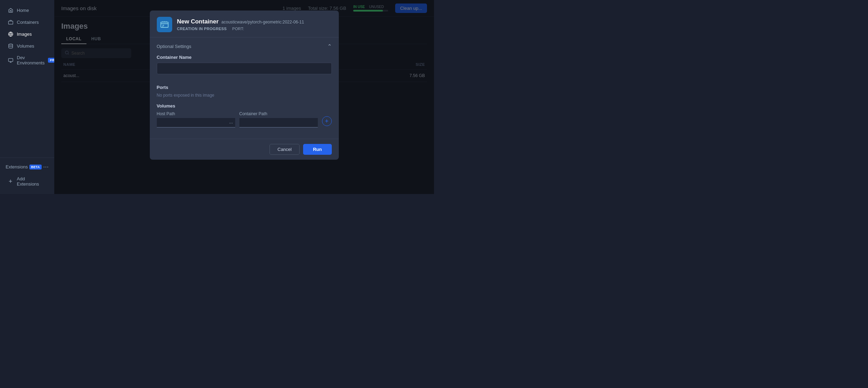 This screenshot has width=868, height=388. Describe the element at coordinates (10, 22) in the screenshot. I see `containers-icon` at that location.